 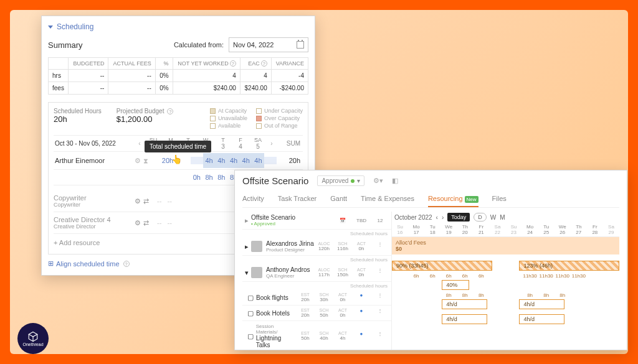 What do you see at coordinates (317, 314) in the screenshot?
I see `task-row: ▢ Book Hotels EST20h SCH50h ACT0h ● ⋮` at bounding box center [317, 314].